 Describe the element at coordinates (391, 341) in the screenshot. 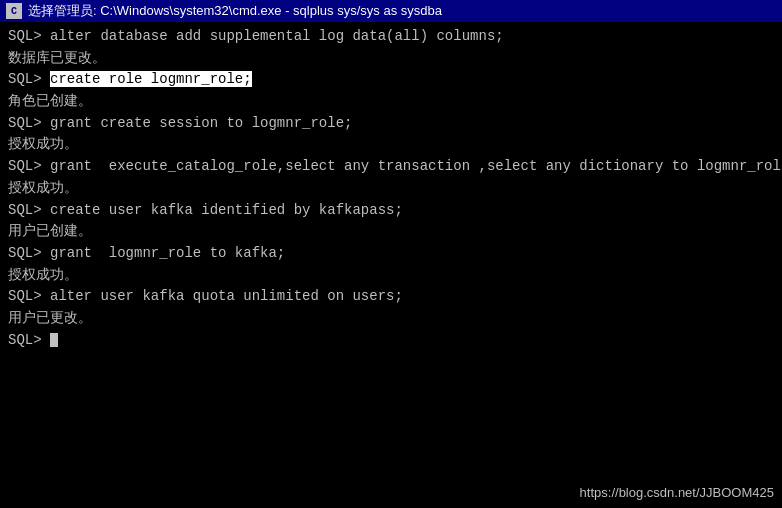

I see `terminal-line: SQL>` at that location.